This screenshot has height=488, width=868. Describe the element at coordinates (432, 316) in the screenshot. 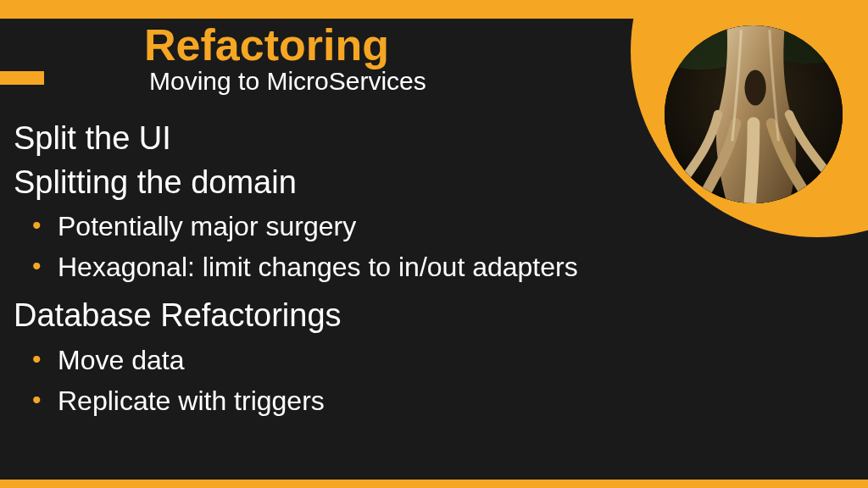

I see `section-heading: Database Refactorings` at that location.